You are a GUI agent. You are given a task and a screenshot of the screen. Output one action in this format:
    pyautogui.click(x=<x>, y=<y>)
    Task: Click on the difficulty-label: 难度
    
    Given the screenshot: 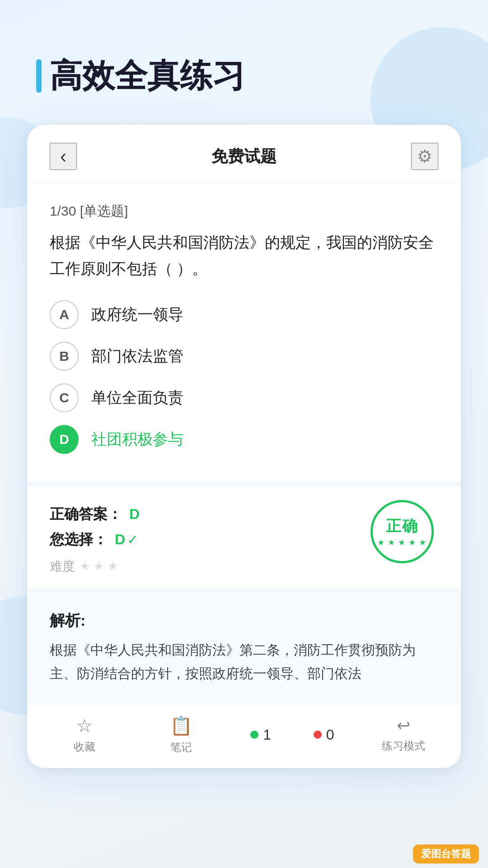 What is the action you would take?
    pyautogui.click(x=62, y=566)
    